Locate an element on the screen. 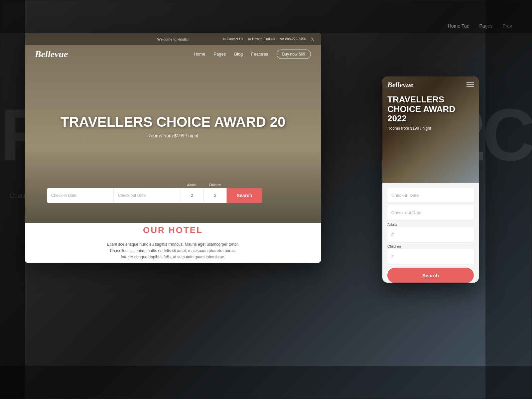  topbar-links: ✉ Contact Us ⊞ How to Find Us ☎ 888-222-… is located at coordinates (269, 39).